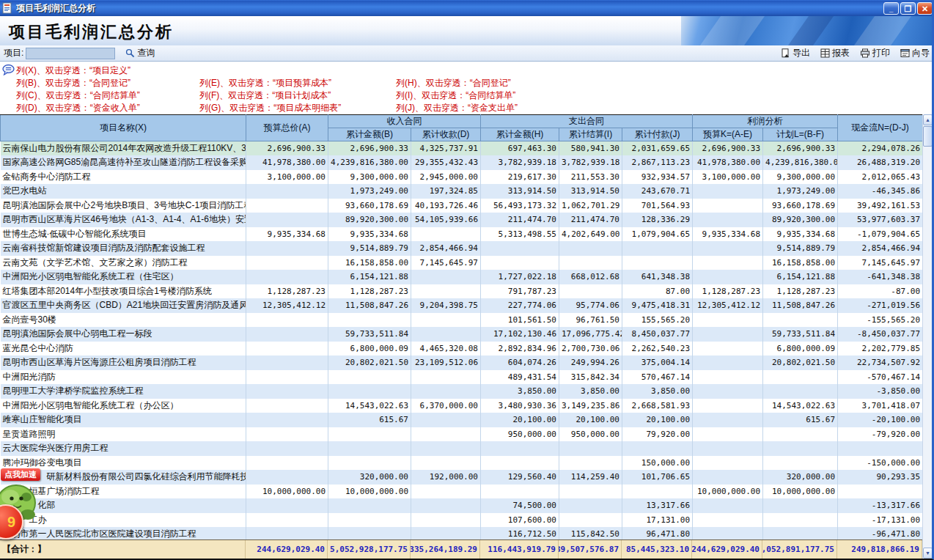 The height and width of the screenshot is (560, 934). Describe the element at coordinates (591, 149) in the screenshot. I see `value-cell: 580,941.30` at that location.